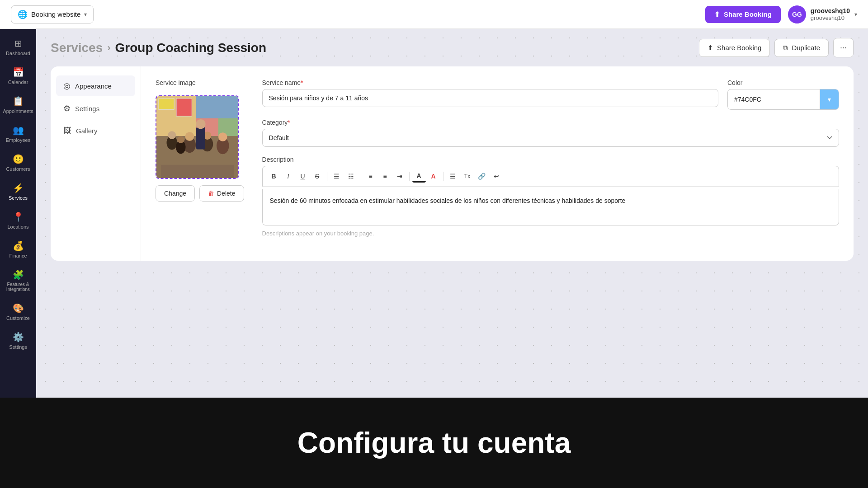  I want to click on page-header-actions: ⬆ Share Booking ⧉ Duplicate ···, so click(776, 48).